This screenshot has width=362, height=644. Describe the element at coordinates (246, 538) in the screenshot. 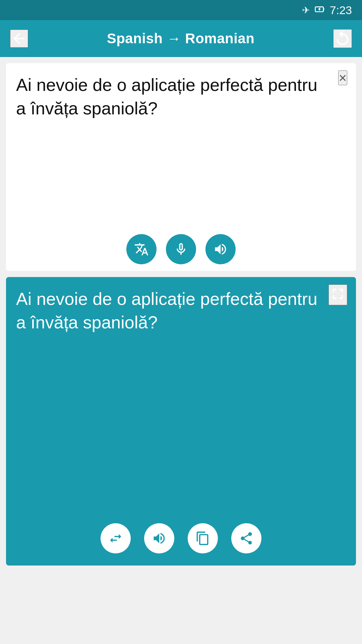

I see `share-button` at that location.